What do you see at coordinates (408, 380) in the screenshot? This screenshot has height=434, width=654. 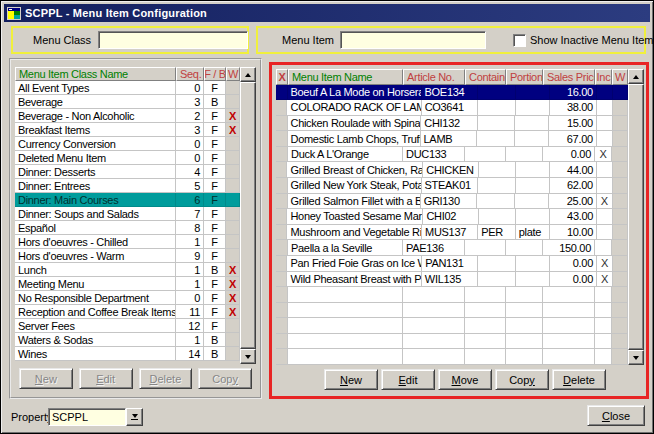 I see `item-edit-button: Edit` at bounding box center [408, 380].